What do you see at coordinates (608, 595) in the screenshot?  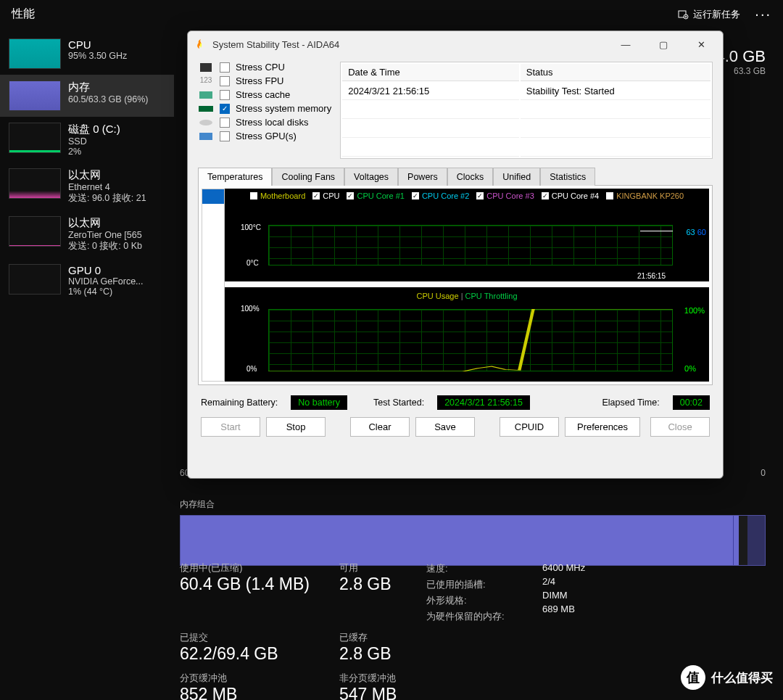 I see `kv-value: DIMM` at bounding box center [608, 595].